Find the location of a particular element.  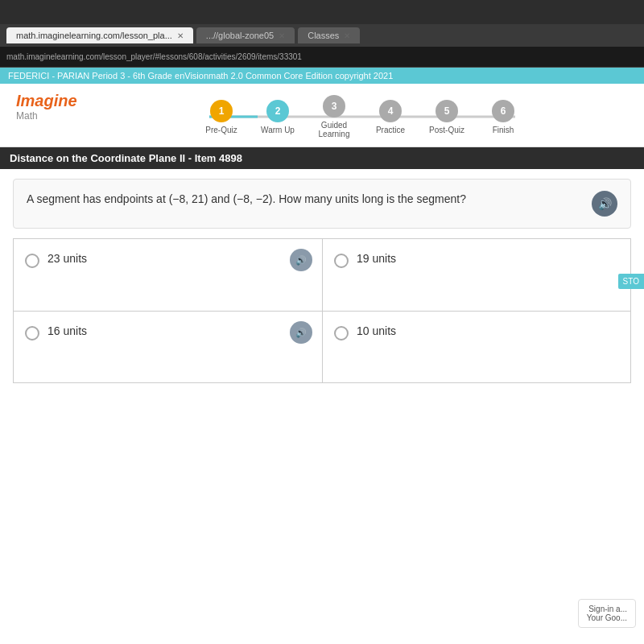

radio-c is located at coordinates (32, 333).